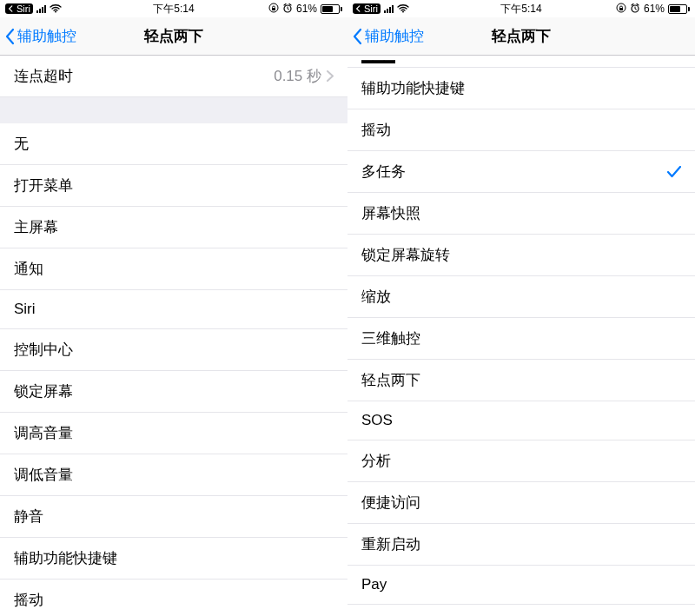  Describe the element at coordinates (24, 309) in the screenshot. I see `list-item-label: Siri` at that location.